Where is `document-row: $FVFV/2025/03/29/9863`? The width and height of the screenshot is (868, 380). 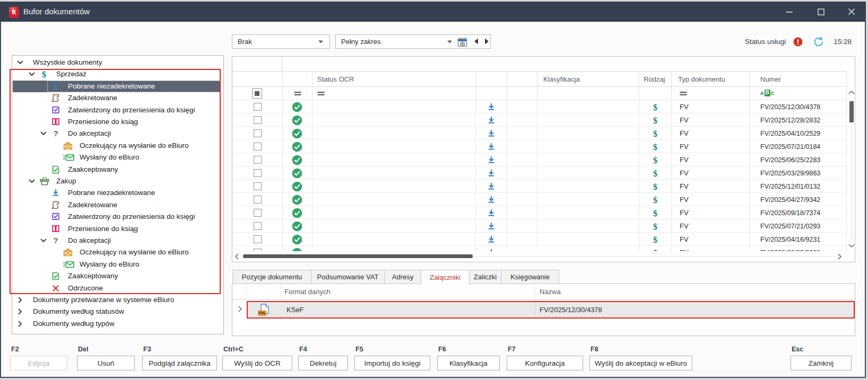
document-row: $FVFV/2025/03/29/9863 is located at coordinates (539, 173).